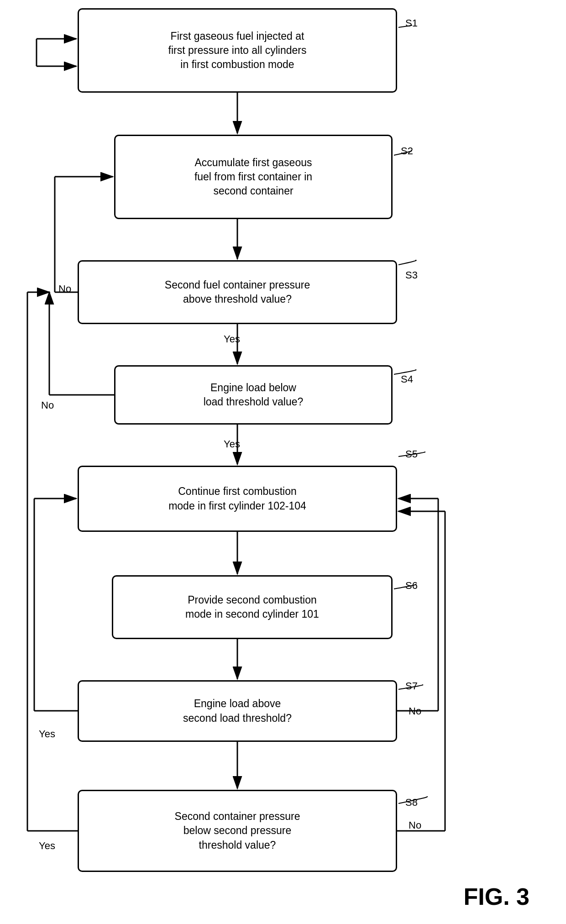 This screenshot has width=566, height=924. Describe the element at coordinates (232, 444) in the screenshot. I see `label-yes-s4: Yes` at that location.